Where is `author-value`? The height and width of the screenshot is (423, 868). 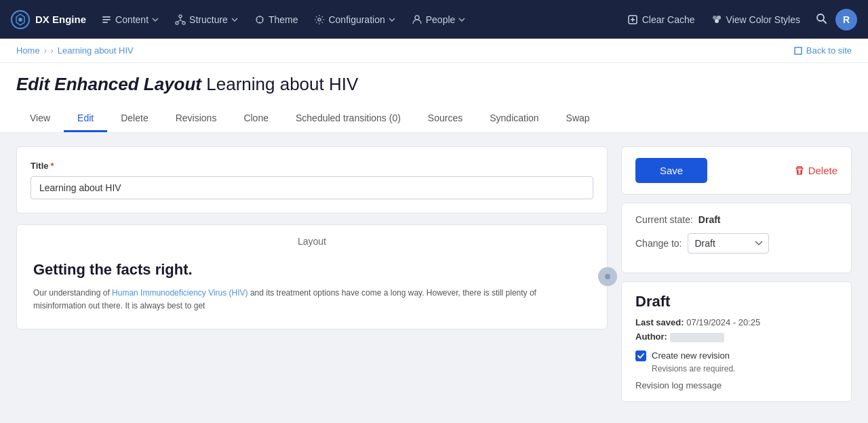 author-value is located at coordinates (697, 338).